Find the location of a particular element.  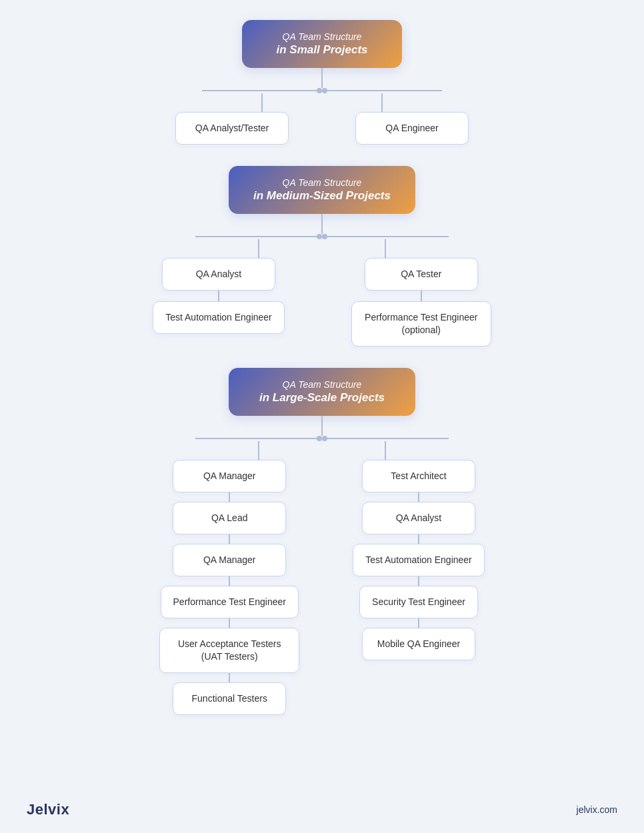

large-subtitle: QA Team Structure is located at coordinates (322, 385).